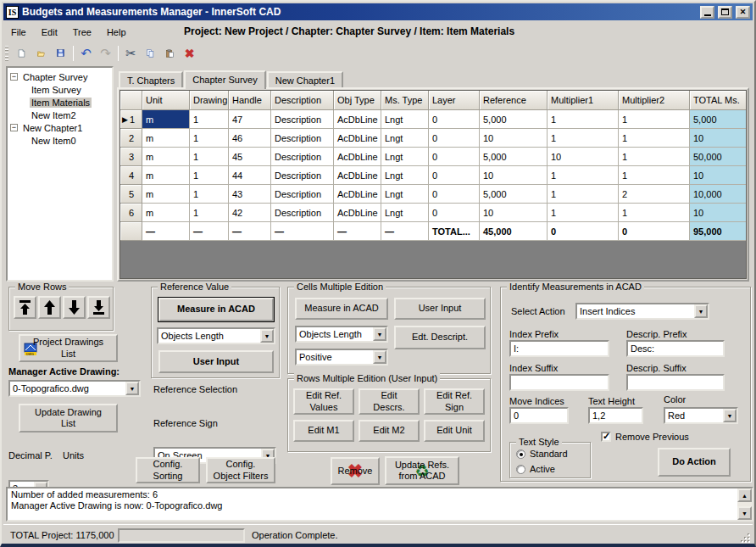  What do you see at coordinates (542, 454) in the screenshot?
I see `radio-standard-row: Standard` at bounding box center [542, 454].